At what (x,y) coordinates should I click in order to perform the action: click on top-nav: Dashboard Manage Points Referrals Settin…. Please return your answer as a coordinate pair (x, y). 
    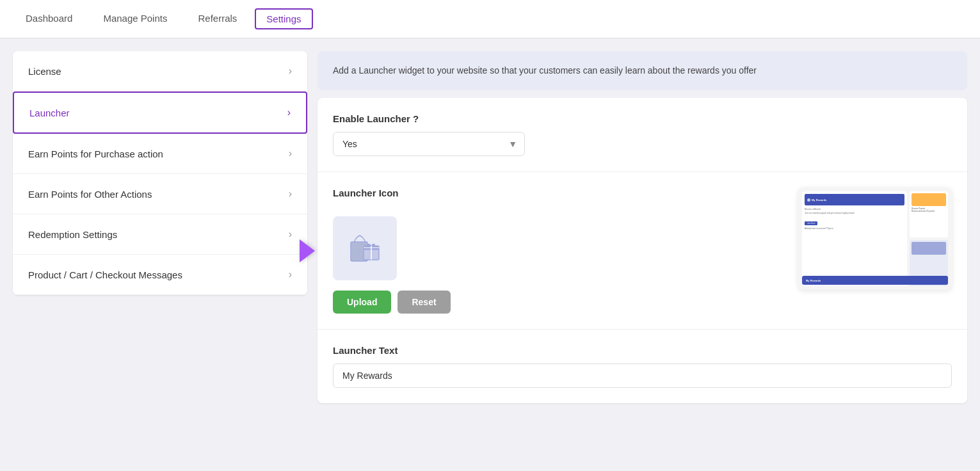
    Looking at the image, I should click on (490, 19).